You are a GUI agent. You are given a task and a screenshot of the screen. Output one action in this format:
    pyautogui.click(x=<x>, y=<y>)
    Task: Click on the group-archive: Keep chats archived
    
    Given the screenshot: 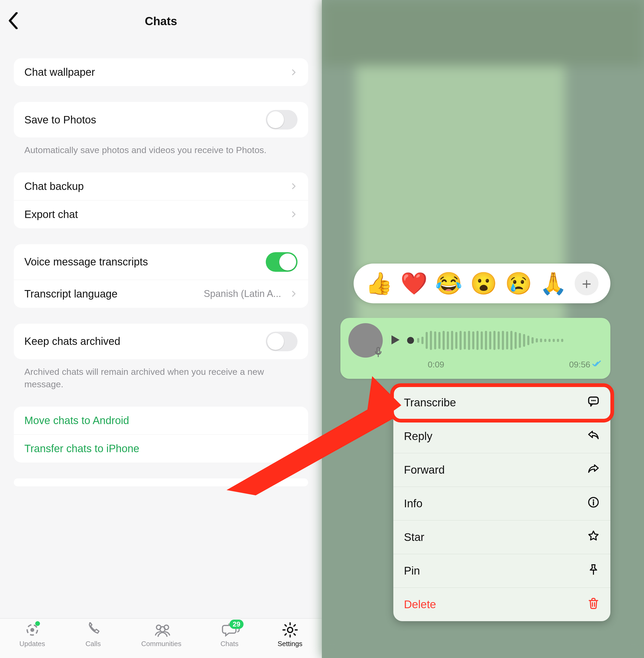 What is the action you would take?
    pyautogui.click(x=161, y=341)
    